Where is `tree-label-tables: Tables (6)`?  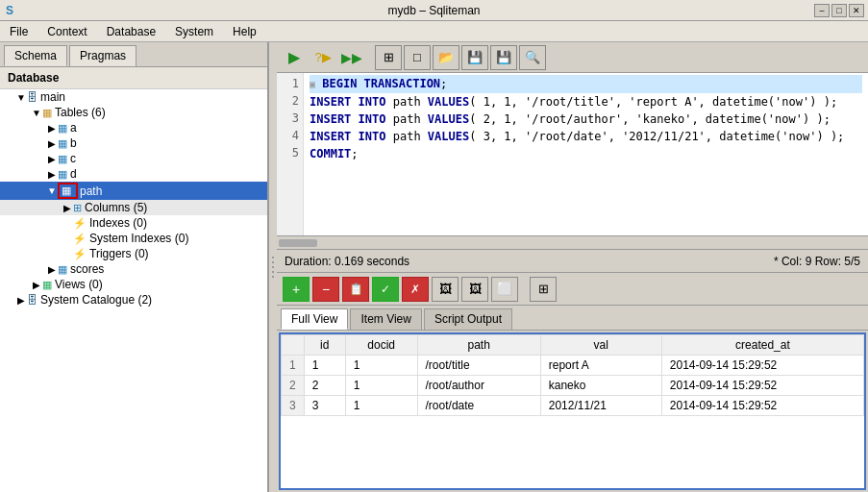
tree-label-tables: Tables (6) is located at coordinates (81, 112).